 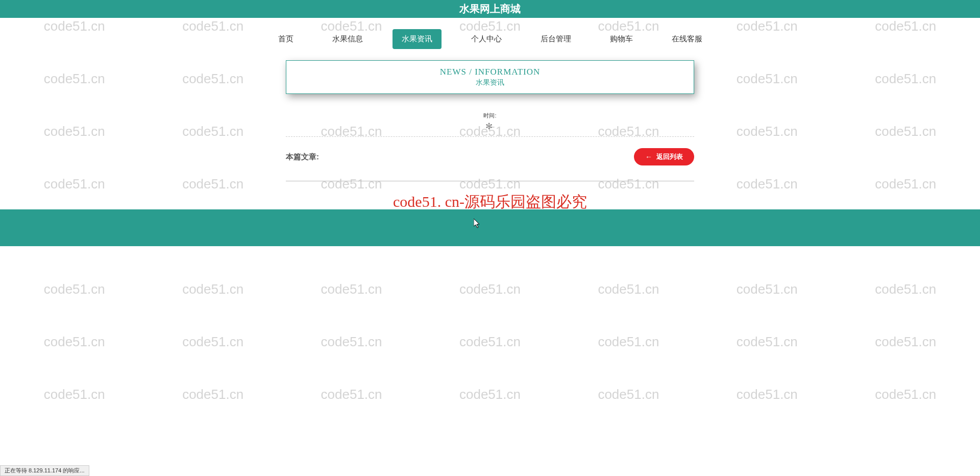 I want to click on info-title-cn: 水果资讯, so click(x=490, y=83).